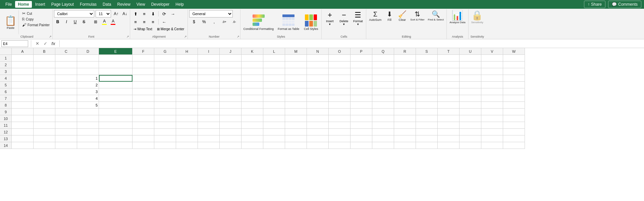  What do you see at coordinates (514, 125) in the screenshot?
I see `cell-W11` at bounding box center [514, 125].